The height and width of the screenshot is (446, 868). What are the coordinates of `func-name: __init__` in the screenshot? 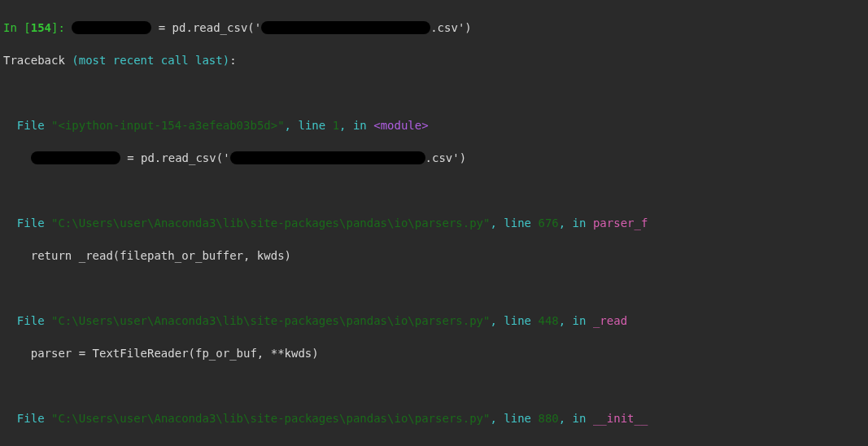 It's located at (620, 418).